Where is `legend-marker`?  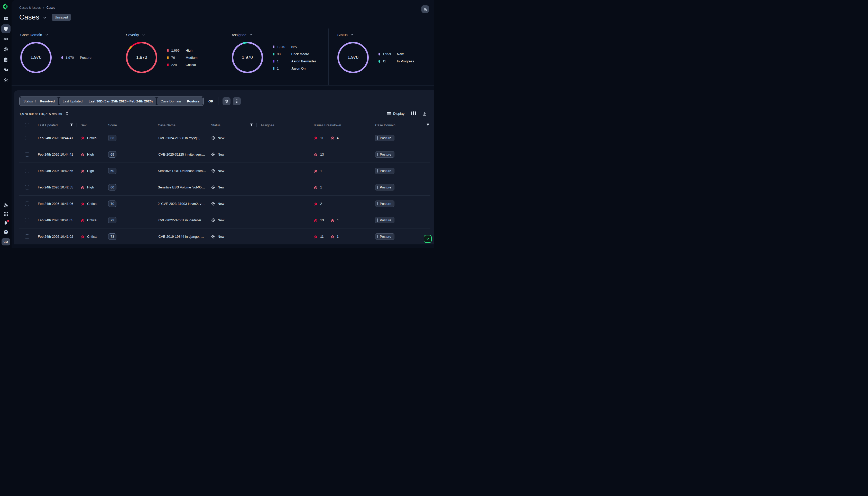
legend-marker is located at coordinates (62, 58).